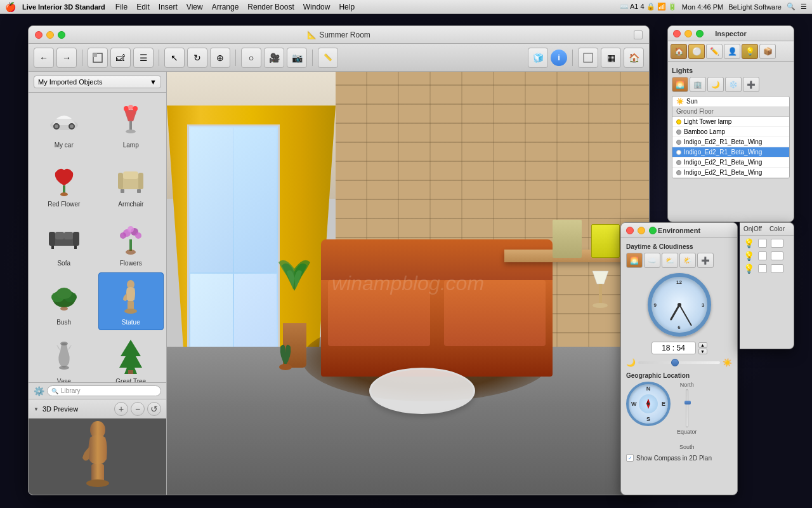 This screenshot has width=812, height=508. What do you see at coordinates (168, 7) in the screenshot?
I see `menu-insert: Insert` at bounding box center [168, 7].